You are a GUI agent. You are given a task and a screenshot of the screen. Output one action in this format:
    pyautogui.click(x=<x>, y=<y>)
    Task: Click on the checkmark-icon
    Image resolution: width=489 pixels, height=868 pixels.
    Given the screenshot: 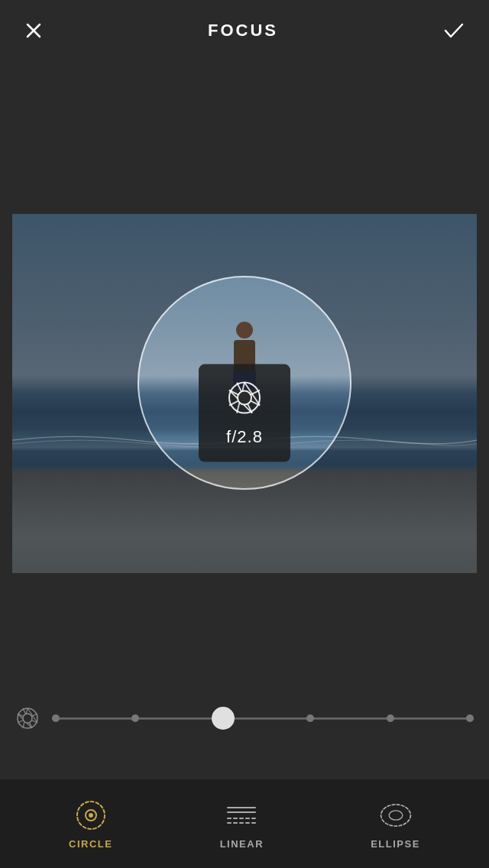 What is the action you would take?
    pyautogui.click(x=454, y=31)
    